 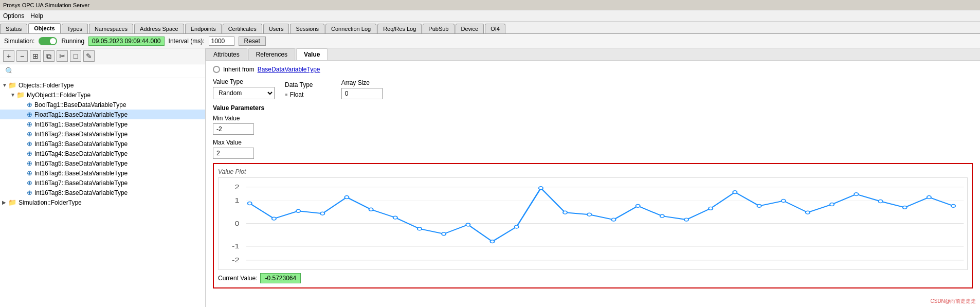 What do you see at coordinates (48, 41) in the screenshot?
I see `simulation-toggle` at bounding box center [48, 41].